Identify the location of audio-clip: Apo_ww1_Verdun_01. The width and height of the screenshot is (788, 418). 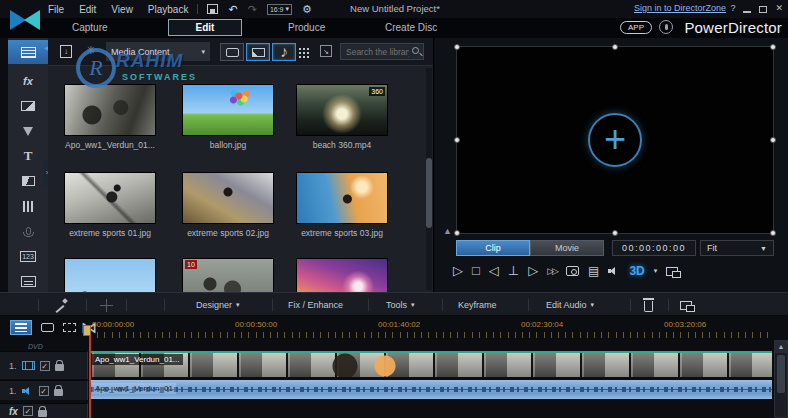
(431, 390).